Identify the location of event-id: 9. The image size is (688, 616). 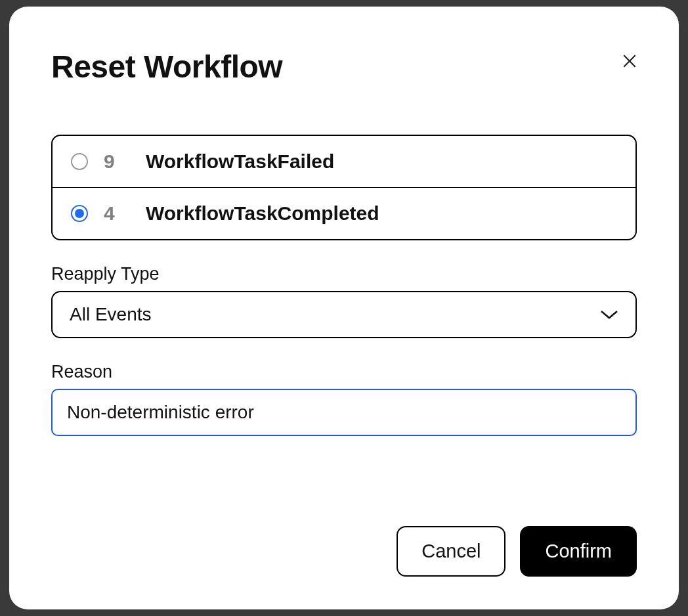
(117, 162).